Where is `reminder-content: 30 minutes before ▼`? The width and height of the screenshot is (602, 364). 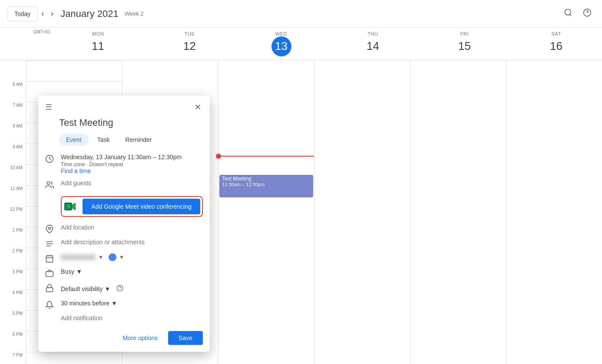 reminder-content: 30 minutes before ▼ is located at coordinates (132, 303).